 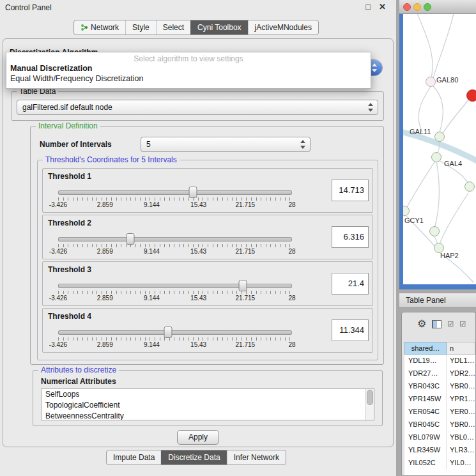 What do you see at coordinates (426, 450) in the screenshot?
I see `cell-shared-name: YLR345W` at bounding box center [426, 450].